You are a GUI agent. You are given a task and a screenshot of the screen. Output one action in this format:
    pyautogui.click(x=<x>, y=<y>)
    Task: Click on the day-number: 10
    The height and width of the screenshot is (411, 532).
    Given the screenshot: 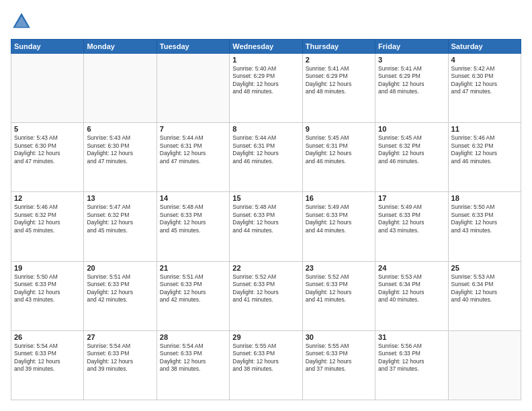 What is the action you would take?
    pyautogui.click(x=411, y=129)
    